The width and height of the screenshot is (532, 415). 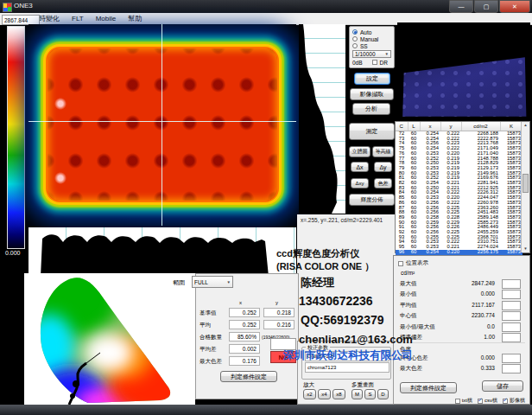 I want to click on stat-row: 標準偏差1.00, so click(x=461, y=337).